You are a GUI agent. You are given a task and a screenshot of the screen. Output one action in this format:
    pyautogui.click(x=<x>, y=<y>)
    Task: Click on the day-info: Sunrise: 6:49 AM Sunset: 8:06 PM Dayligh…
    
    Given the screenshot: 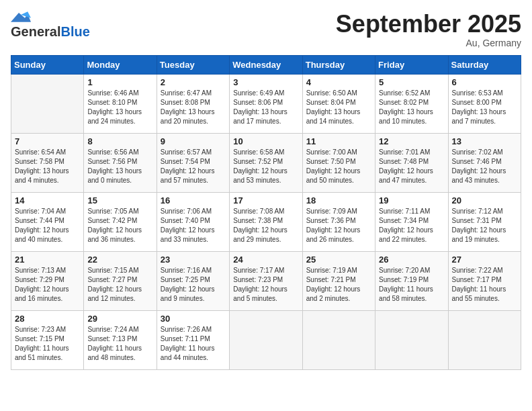 What is the action you would take?
    pyautogui.click(x=266, y=107)
    